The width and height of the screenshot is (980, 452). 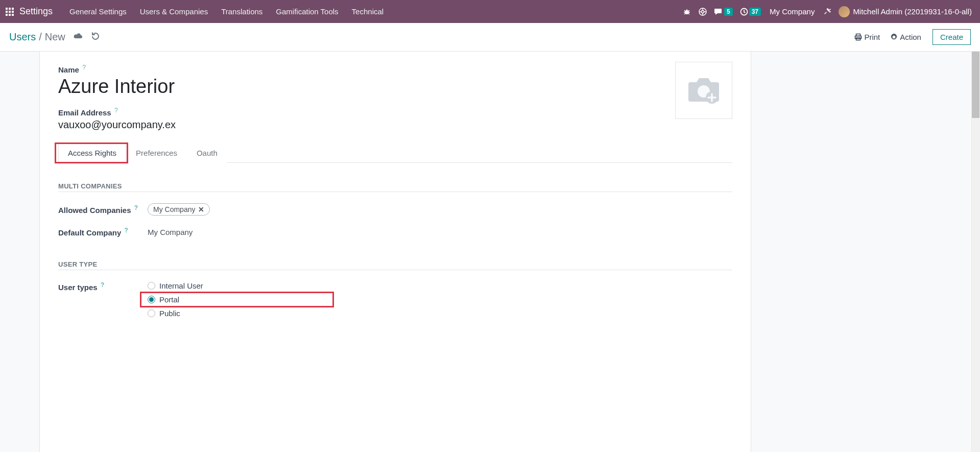 I want to click on scrollbar-track, so click(x=975, y=252).